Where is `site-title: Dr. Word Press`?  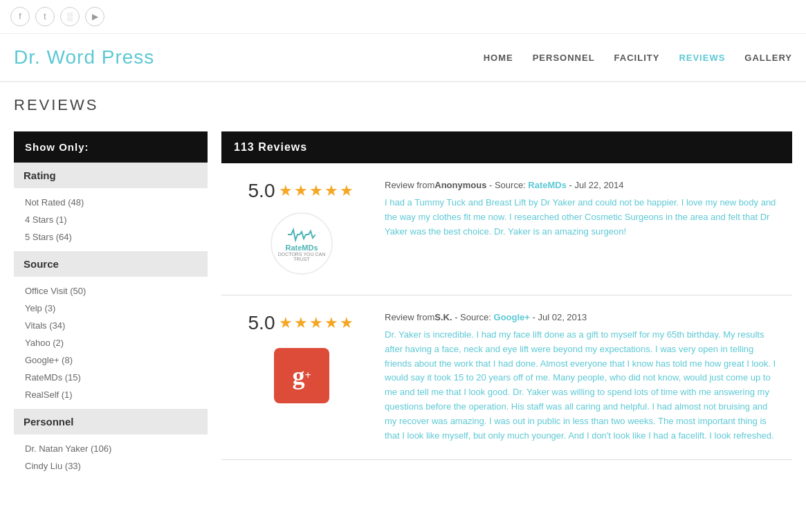 site-title: Dr. Word Press is located at coordinates (84, 57).